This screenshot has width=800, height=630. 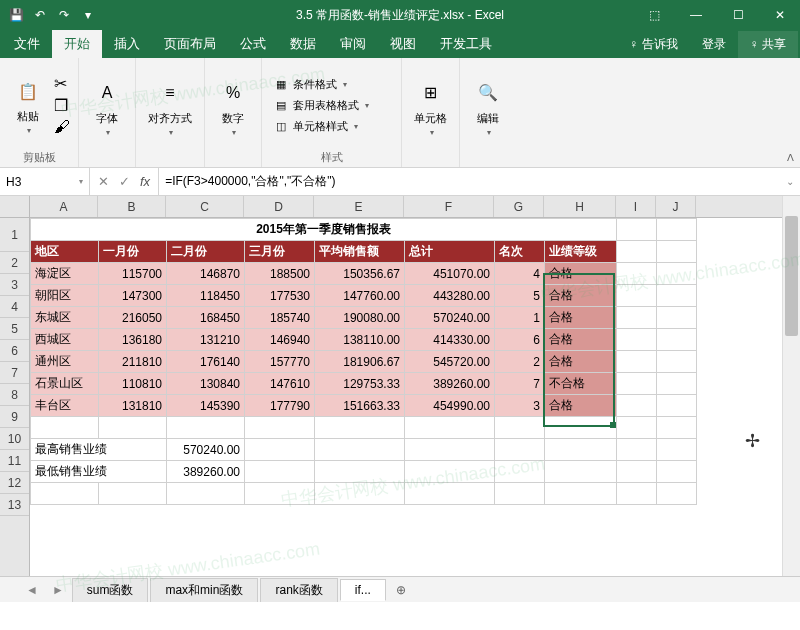 I want to click on formula-controls: ✕ ✓ fx, so click(x=124, y=182).